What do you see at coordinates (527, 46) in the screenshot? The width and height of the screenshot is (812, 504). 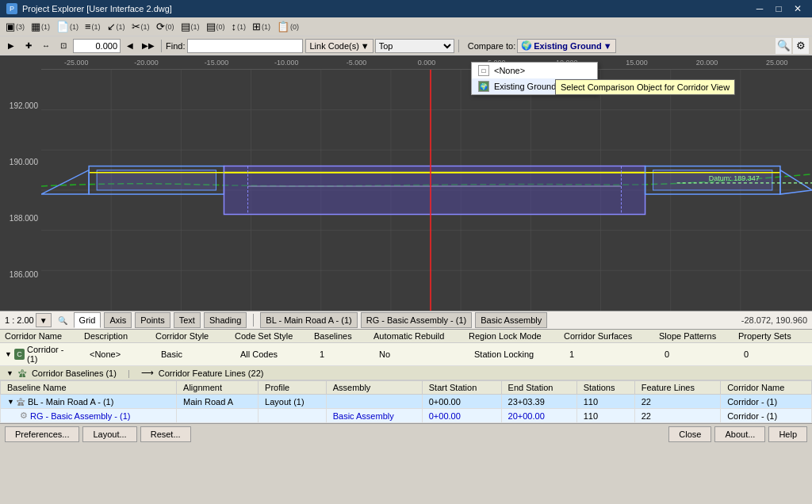 I see `existing-ground-icon: 🌍` at bounding box center [527, 46].